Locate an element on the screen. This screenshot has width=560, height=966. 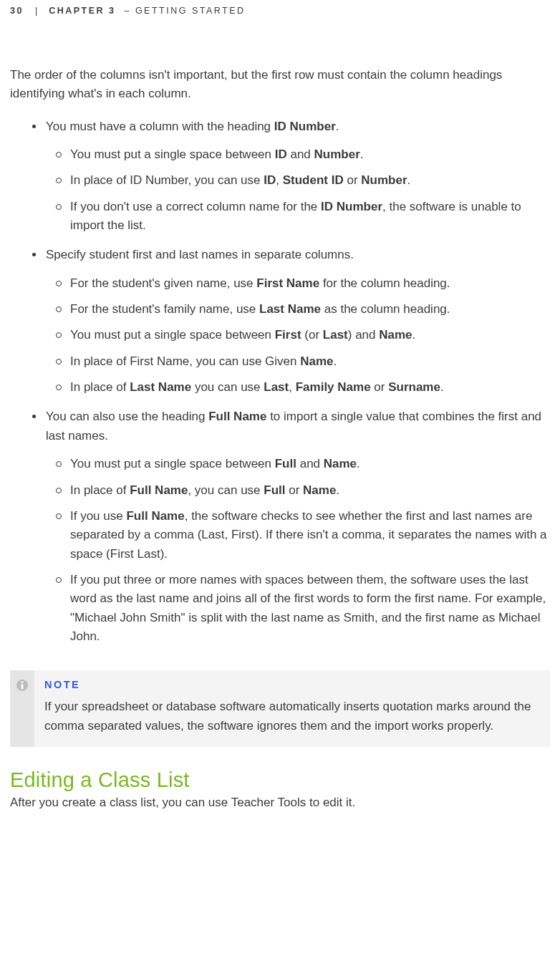
list-item: If you use Full Name, the software check… is located at coordinates (309, 536).